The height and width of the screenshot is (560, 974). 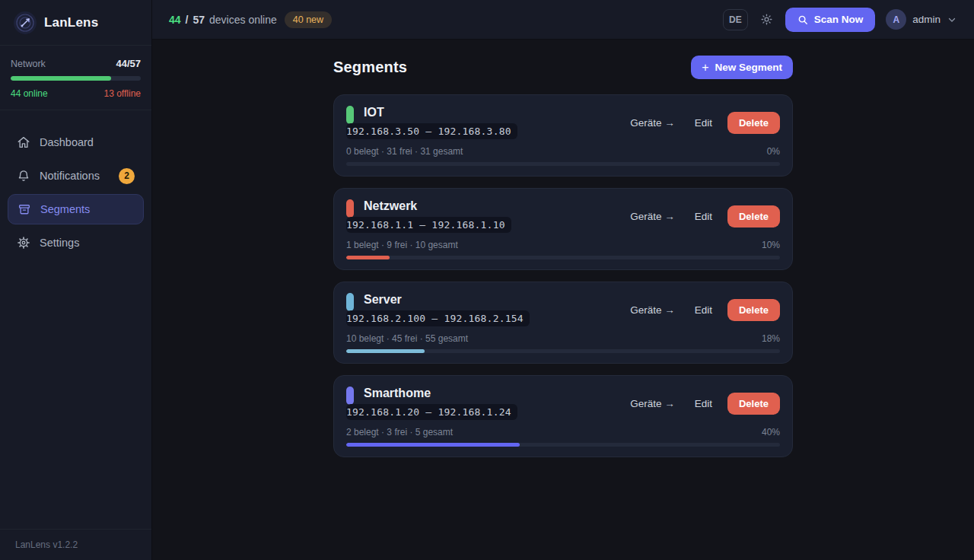 What do you see at coordinates (25, 23) in the screenshot?
I see `radar-logo-icon` at bounding box center [25, 23].